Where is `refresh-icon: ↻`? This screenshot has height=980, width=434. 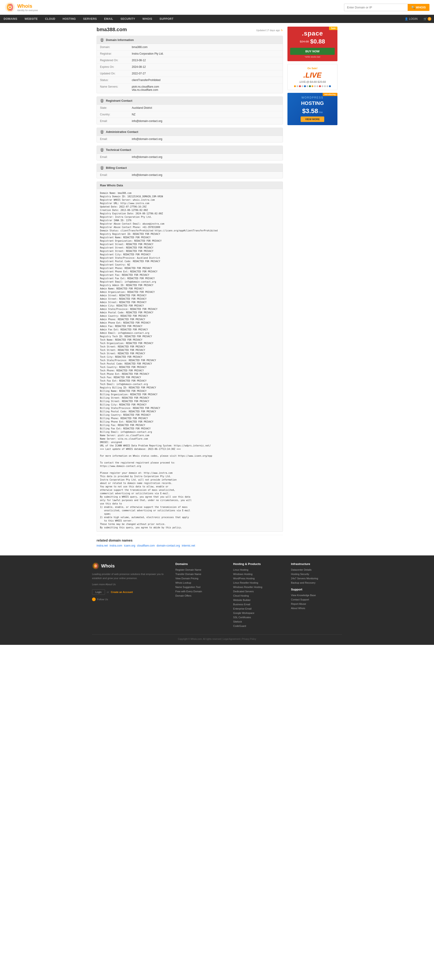
refresh-icon: ↻ is located at coordinates (282, 30).